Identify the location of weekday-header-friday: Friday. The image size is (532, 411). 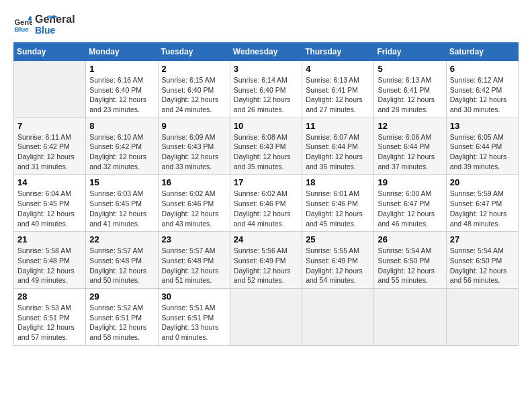
(410, 51).